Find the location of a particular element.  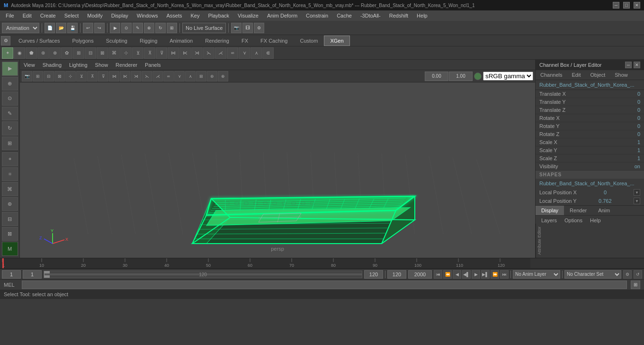

mel-command-input is located at coordinates (324, 285).